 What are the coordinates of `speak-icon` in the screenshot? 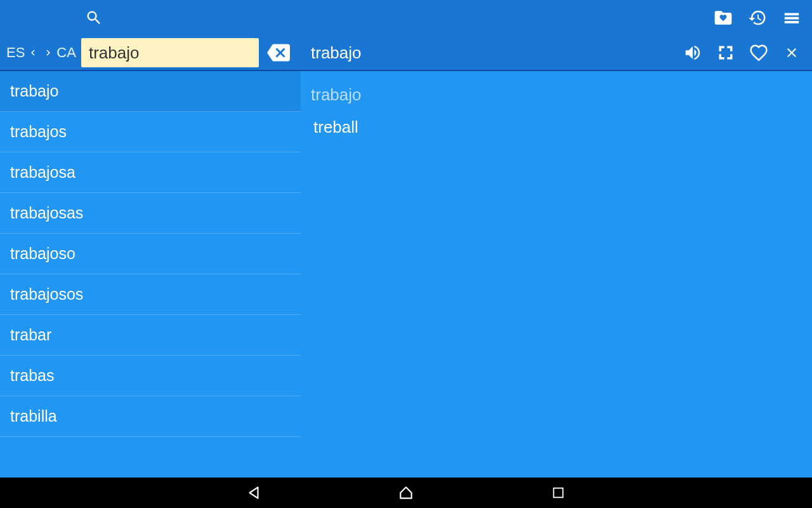 It's located at (693, 53).